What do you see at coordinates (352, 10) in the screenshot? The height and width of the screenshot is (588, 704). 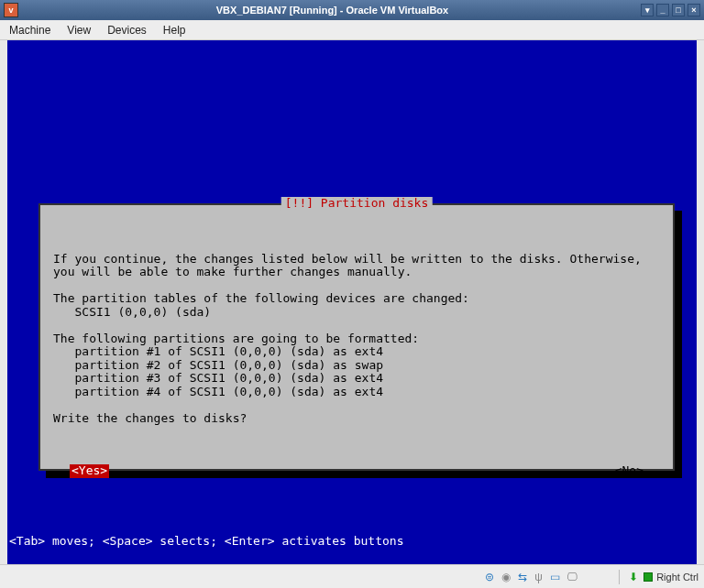 I see `window-titlebar: v VBX_DEBIAN7 [Running] - Oracle VM Virt…` at bounding box center [352, 10].